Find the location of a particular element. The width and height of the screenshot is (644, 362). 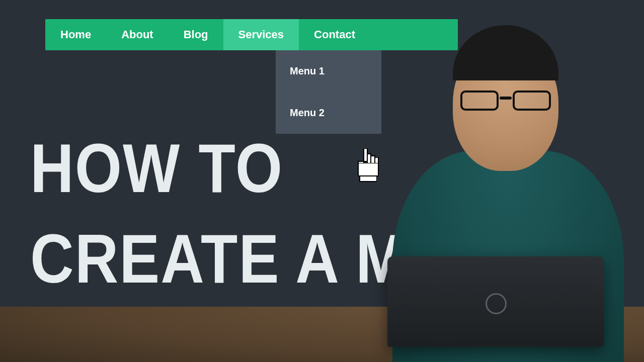

nav-item-home: Home is located at coordinates (75, 35).